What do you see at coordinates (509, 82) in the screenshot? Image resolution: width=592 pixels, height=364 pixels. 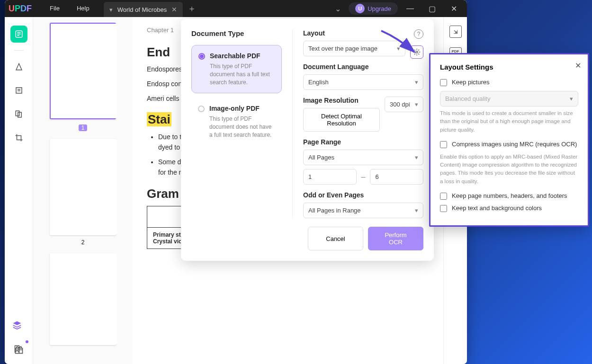 I see `keep-pictures-checkbox: Keep pictures` at bounding box center [509, 82].